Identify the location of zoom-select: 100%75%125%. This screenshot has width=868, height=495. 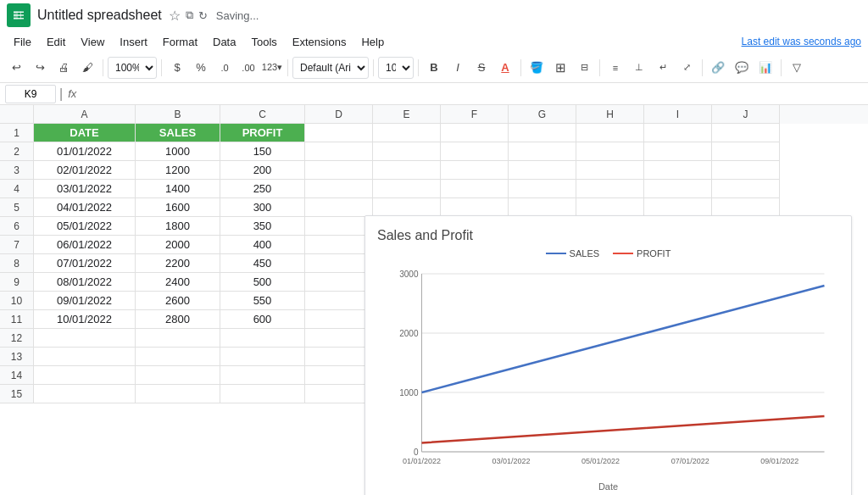
(132, 68).